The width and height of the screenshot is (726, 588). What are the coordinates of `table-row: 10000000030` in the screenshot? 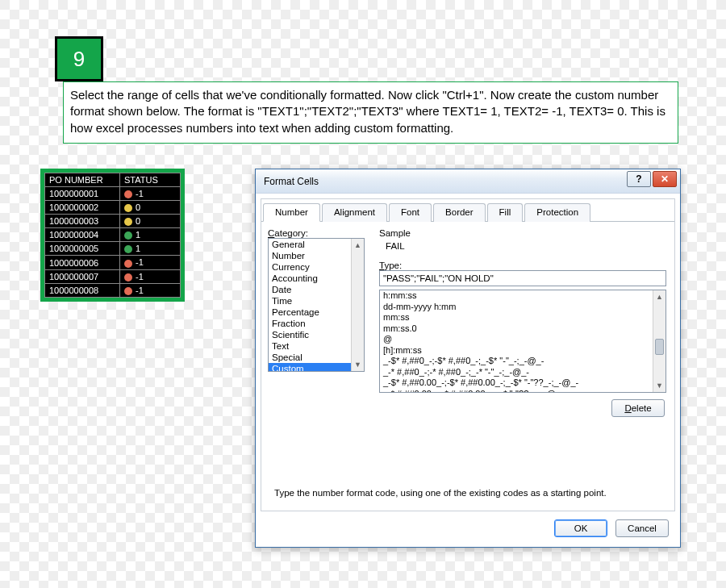 It's located at (113, 221).